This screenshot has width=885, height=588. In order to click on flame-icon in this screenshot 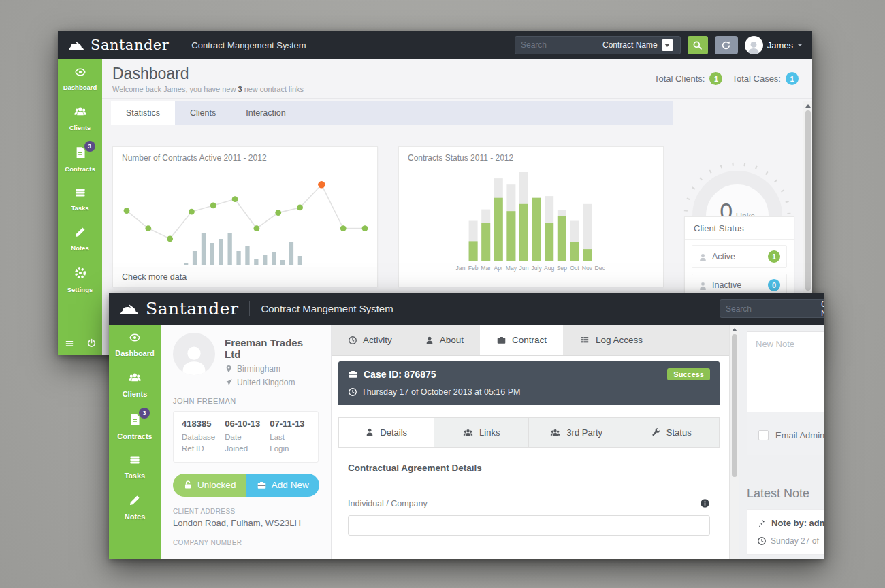, I will do `click(76, 45)`.